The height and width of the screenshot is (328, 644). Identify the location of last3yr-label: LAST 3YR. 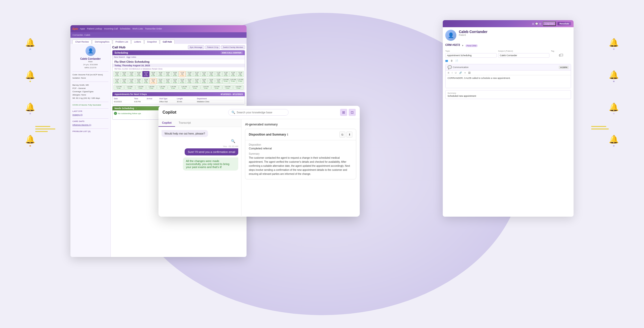
(91, 111).